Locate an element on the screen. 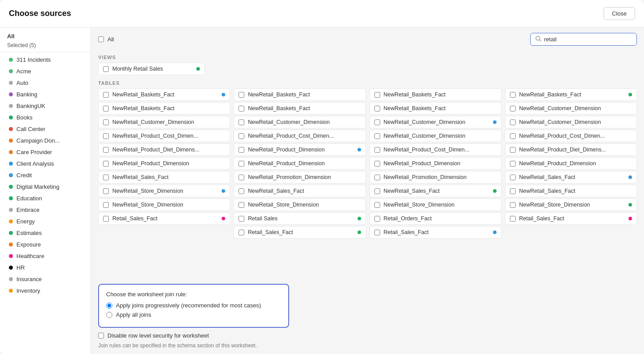 The height and width of the screenshot is (354, 644). sidebar-item-insurance: Insurance is located at coordinates (45, 279).